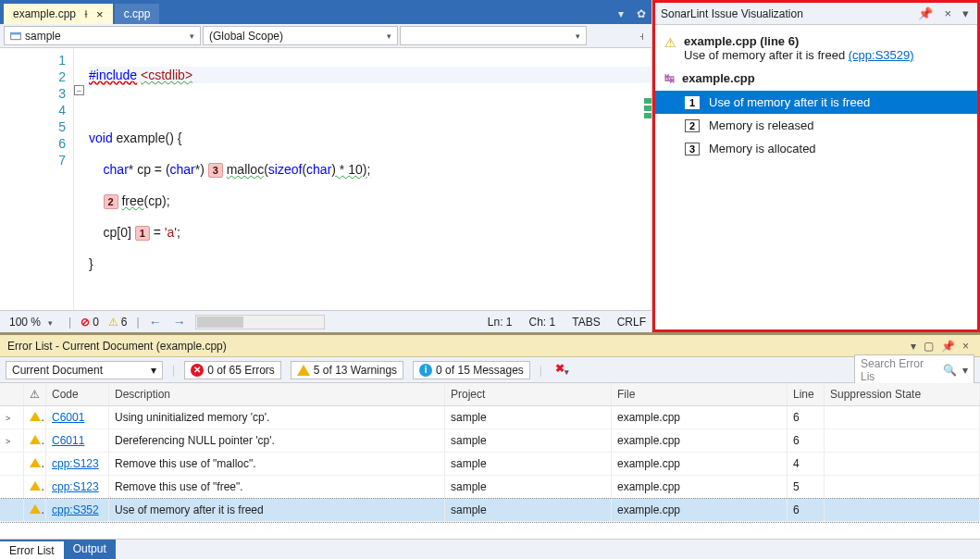  Describe the element at coordinates (68, 417) in the screenshot. I see `error-code-link: C6001` at that location.